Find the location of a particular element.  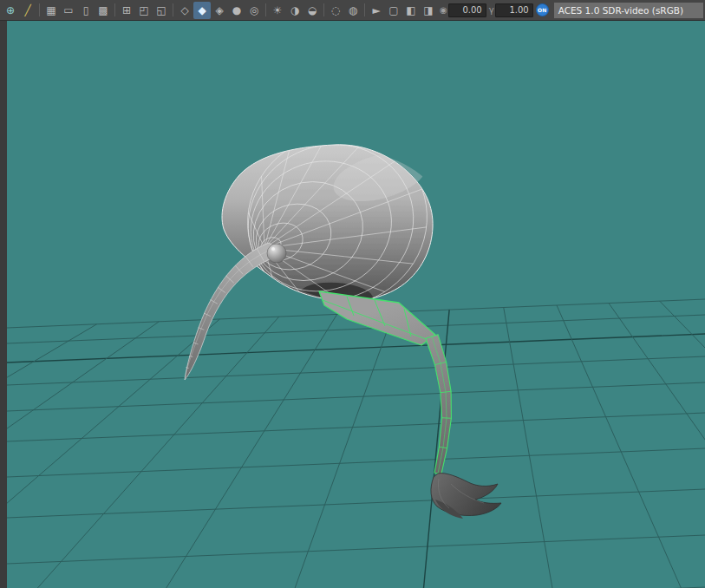

exposure-field is located at coordinates (467, 10).